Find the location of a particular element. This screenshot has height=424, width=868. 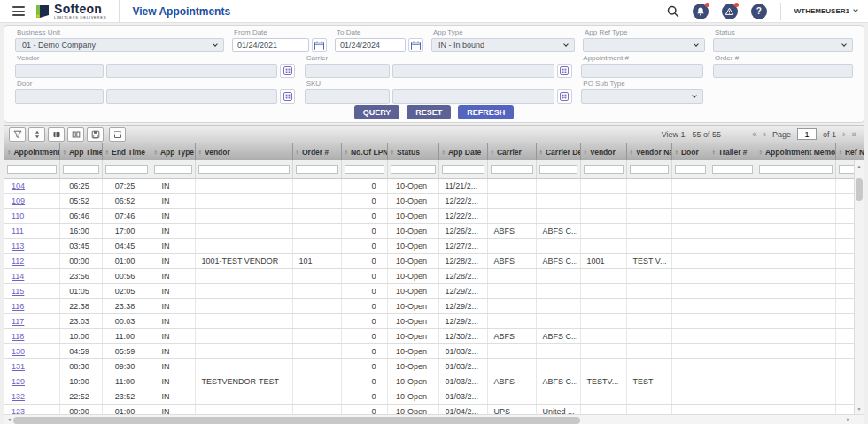

maximize-grid-icon is located at coordinates (117, 135).